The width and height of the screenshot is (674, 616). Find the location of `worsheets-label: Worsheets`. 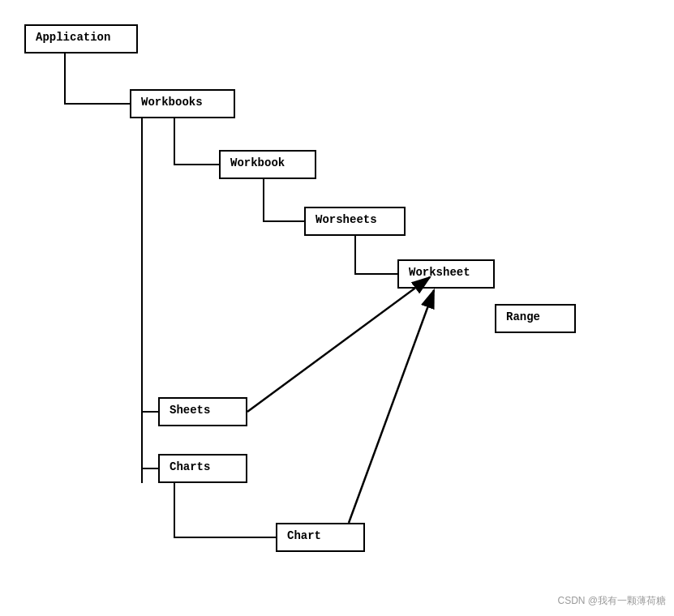

worsheets-label: Worsheets is located at coordinates (346, 220).